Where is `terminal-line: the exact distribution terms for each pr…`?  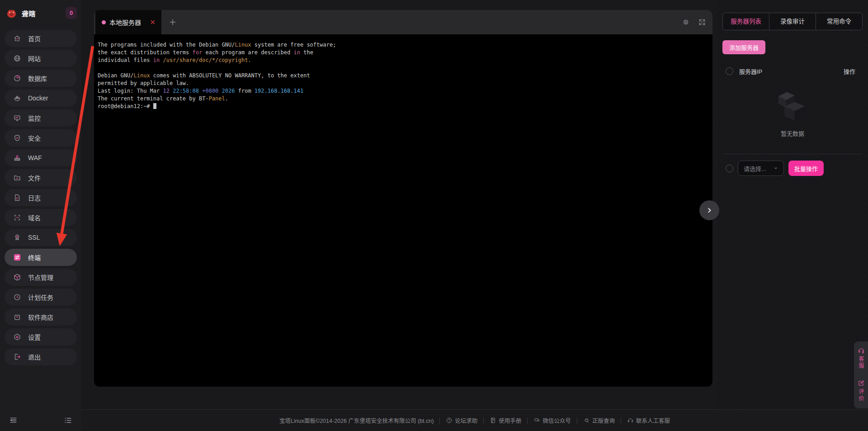
terminal-line: the exact distribution terms for each pr… is located at coordinates (403, 52).